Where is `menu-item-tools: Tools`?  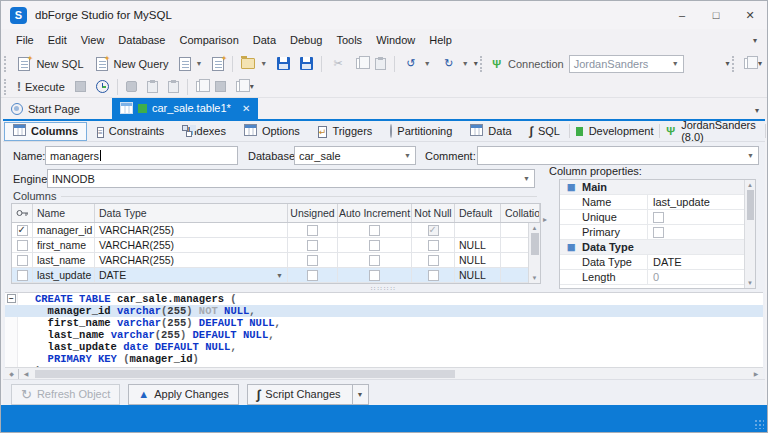 menu-item-tools: Tools is located at coordinates (349, 40).